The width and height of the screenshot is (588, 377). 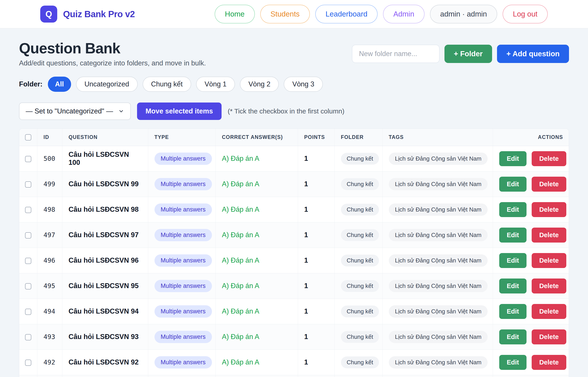 I want to click on logout-button: Log out, so click(x=525, y=14).